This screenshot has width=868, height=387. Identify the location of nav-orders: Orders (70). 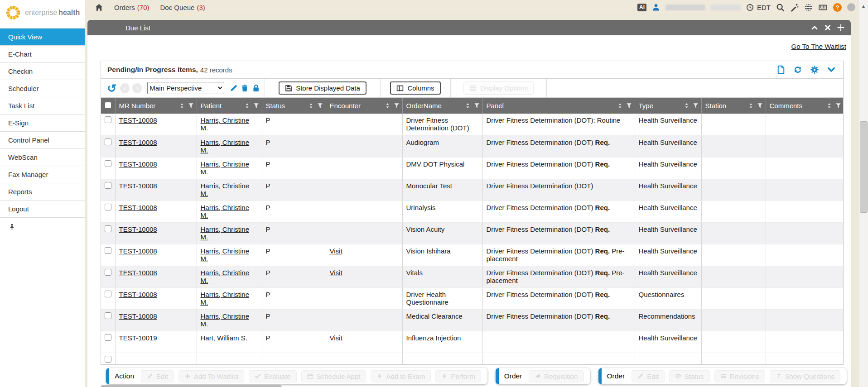
(132, 7).